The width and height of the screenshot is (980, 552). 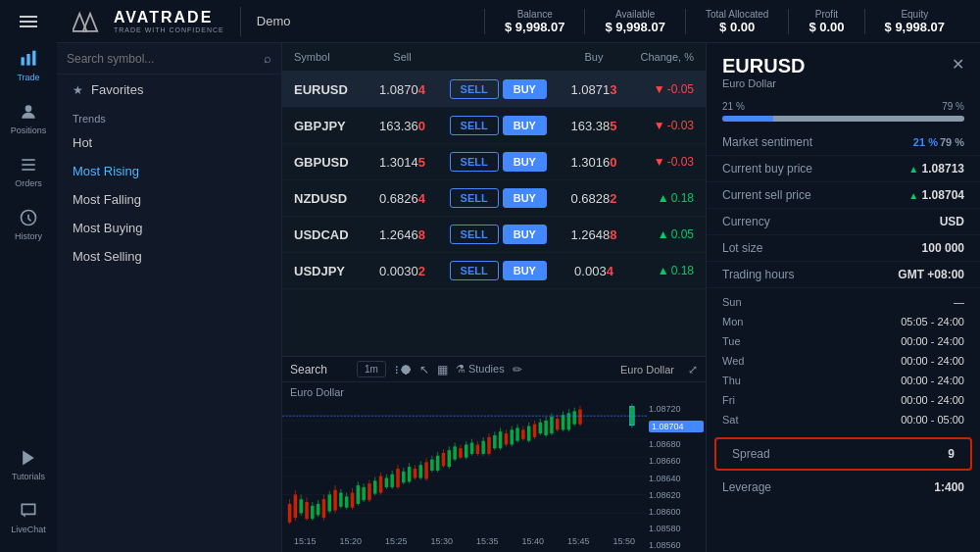 I want to click on sidebar-item-livechat: LiveChat, so click(x=28, y=518).